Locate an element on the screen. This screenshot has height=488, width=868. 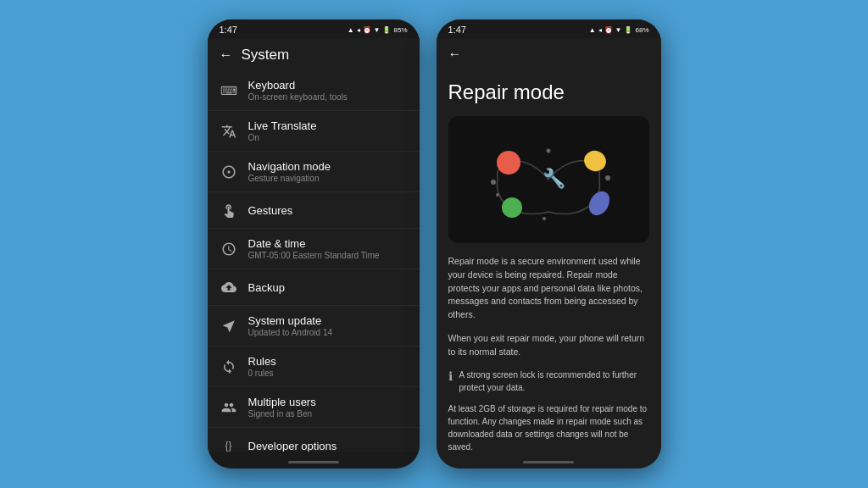
update-title: System update is located at coordinates (328, 320).